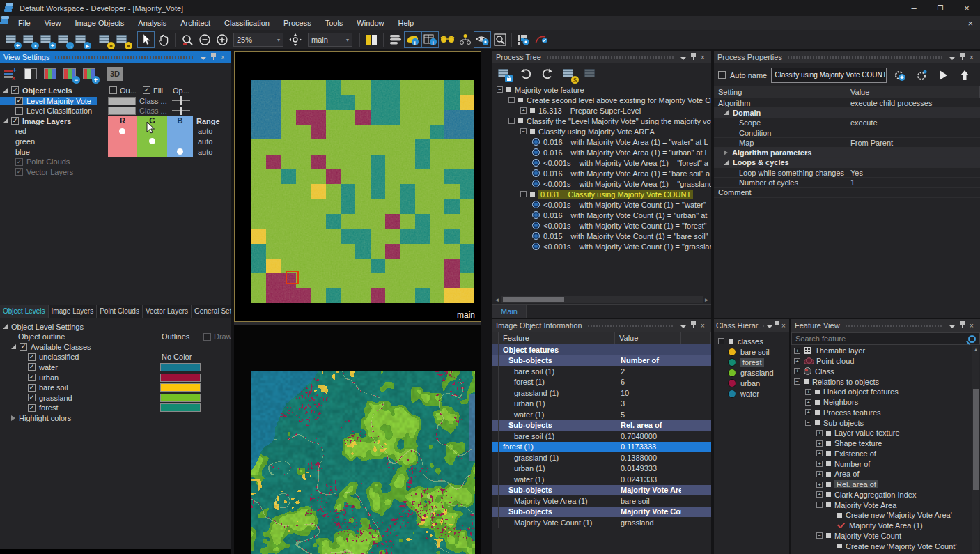 This screenshot has height=554, width=980. I want to click on process-tree-row: <0.001swith Majority Vote Count (1) = "w…, so click(602, 205).